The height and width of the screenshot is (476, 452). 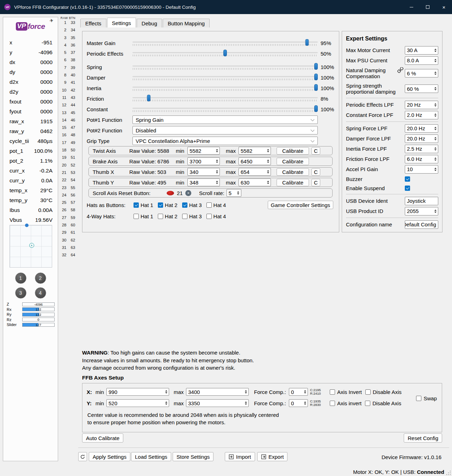 I want to click on buzzer-checkbox, so click(x=407, y=179).